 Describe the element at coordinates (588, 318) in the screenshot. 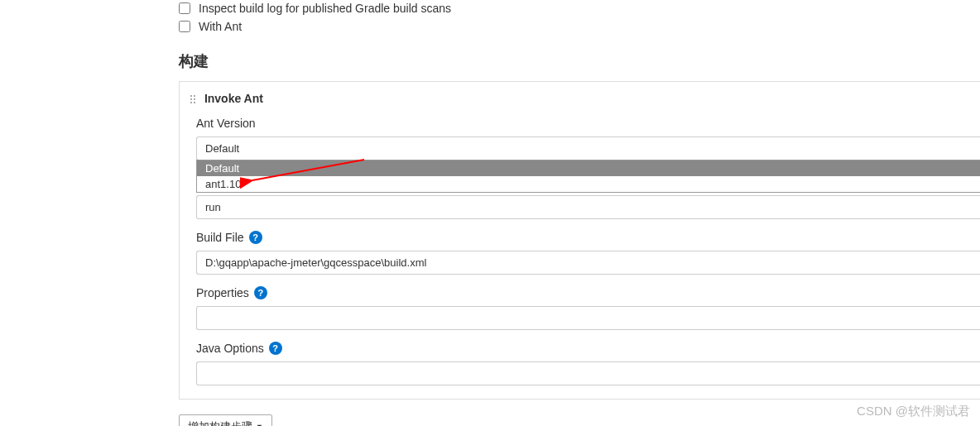

I see `properties-input` at that location.